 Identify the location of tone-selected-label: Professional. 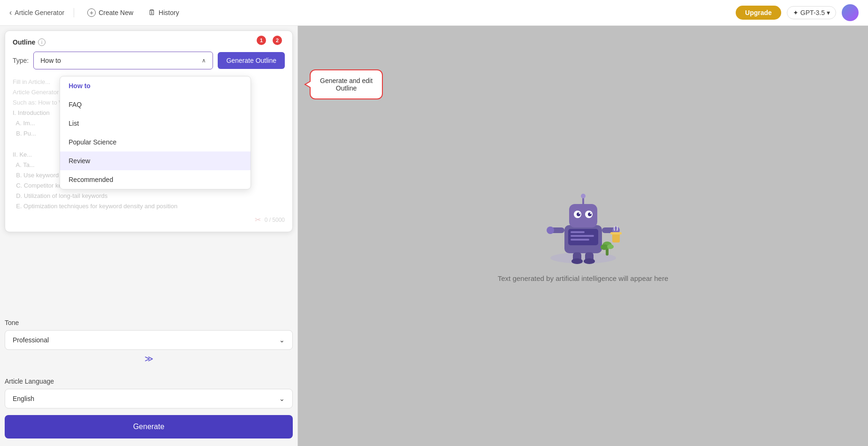
(31, 340).